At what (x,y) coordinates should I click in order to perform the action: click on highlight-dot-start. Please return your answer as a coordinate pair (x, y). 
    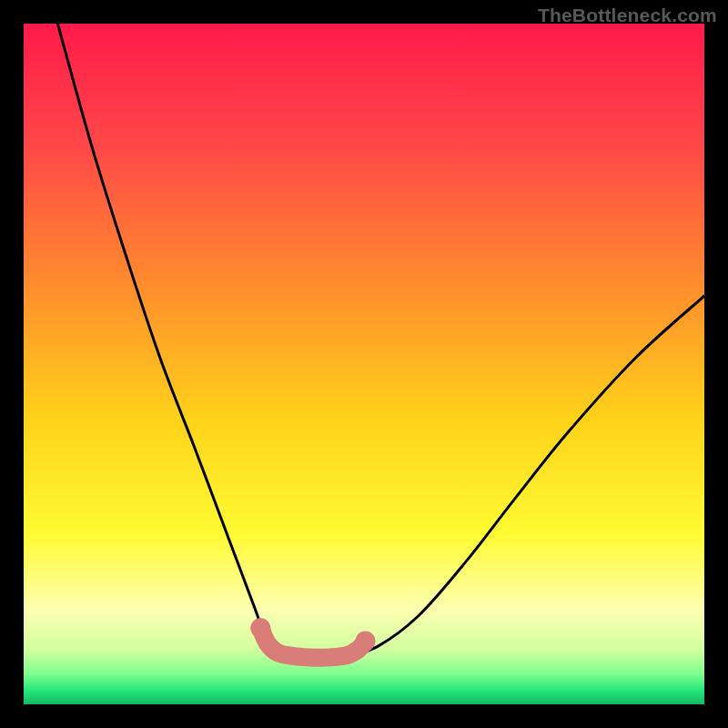
    Looking at the image, I should click on (260, 628).